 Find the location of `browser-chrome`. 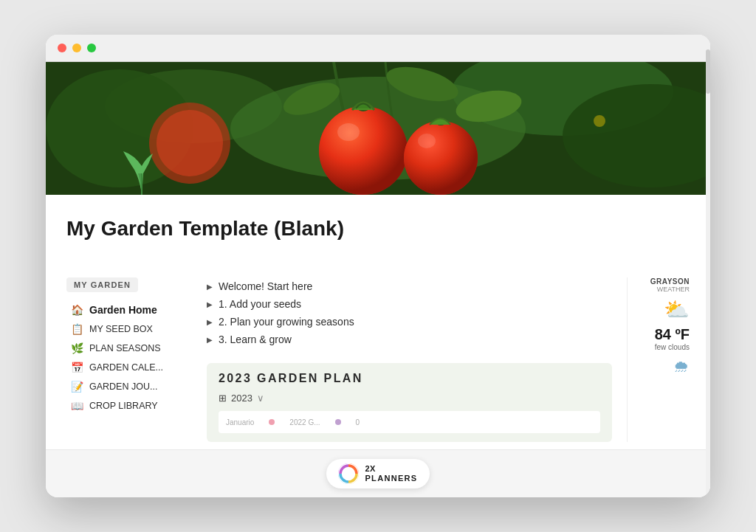

browser-chrome is located at coordinates (378, 49).